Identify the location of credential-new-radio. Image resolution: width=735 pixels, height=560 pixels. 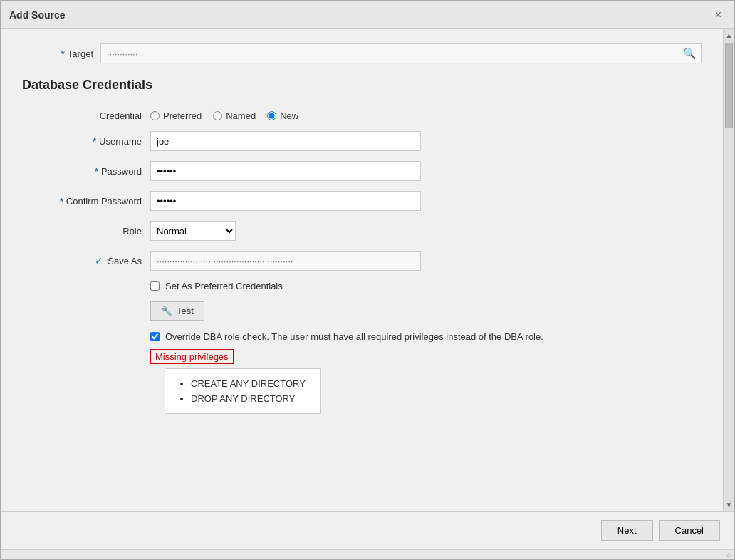
(272, 115).